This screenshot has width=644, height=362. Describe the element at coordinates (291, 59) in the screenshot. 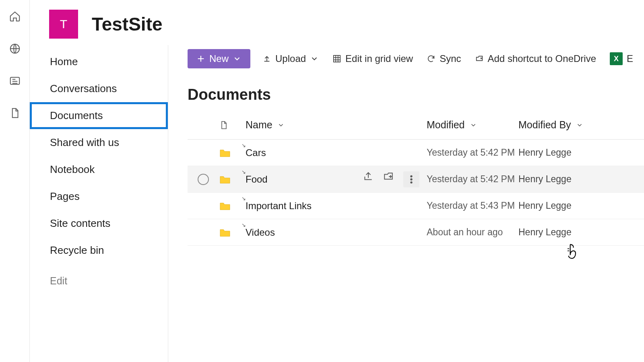

I see `upload-button: Upload` at that location.